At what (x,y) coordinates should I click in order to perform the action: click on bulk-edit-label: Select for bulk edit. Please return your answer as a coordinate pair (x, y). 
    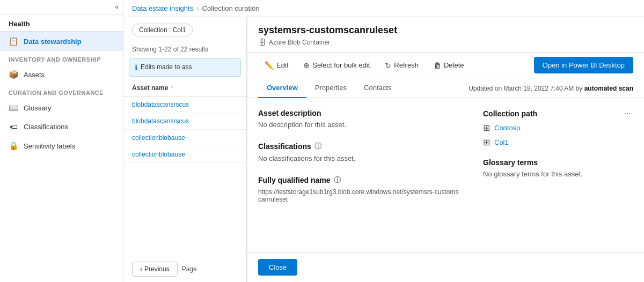
    Looking at the image, I should click on (341, 65).